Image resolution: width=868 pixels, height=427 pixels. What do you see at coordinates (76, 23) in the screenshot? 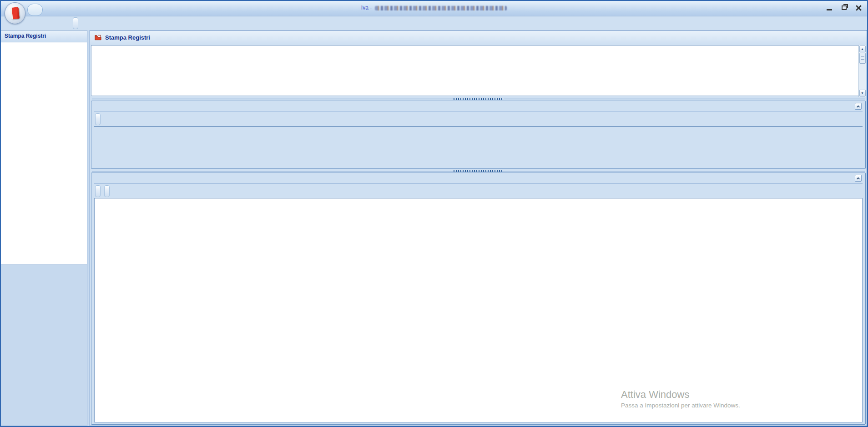
I see `main-toolbar` at bounding box center [76, 23].